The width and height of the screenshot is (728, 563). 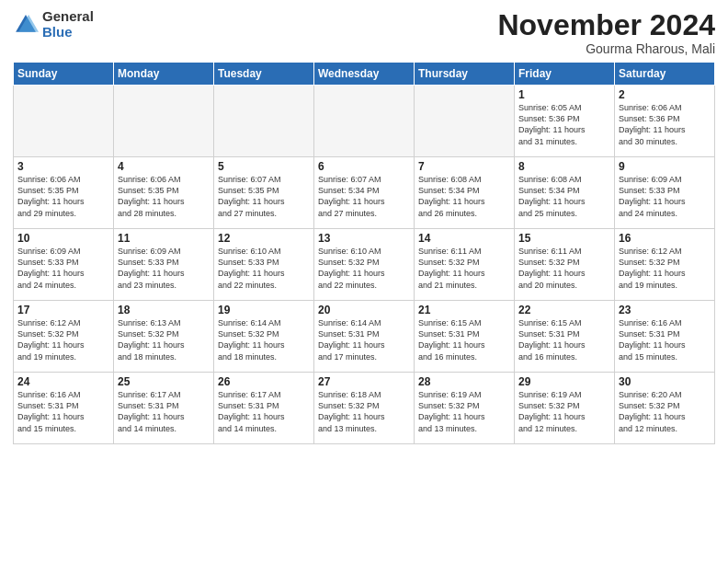 I want to click on header: General Blue November 2024 Gourma Rharou…, so click(x=364, y=33).